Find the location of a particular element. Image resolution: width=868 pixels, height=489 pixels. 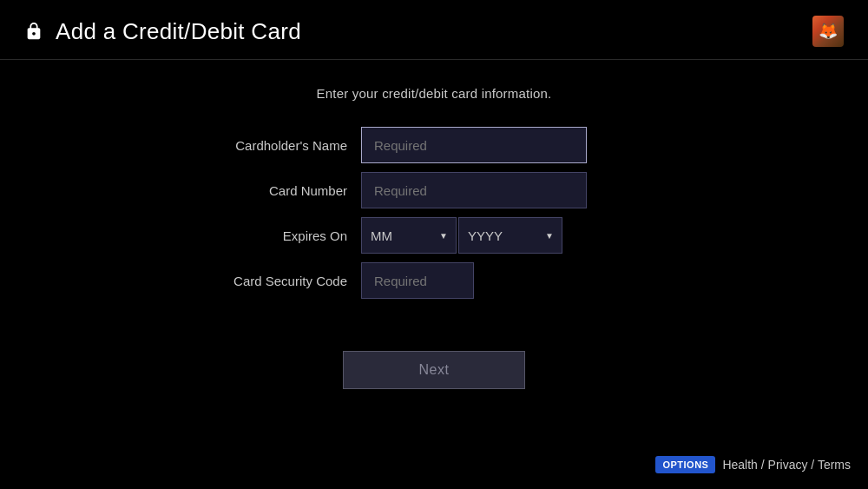

page-title: Add a Credit/Debit Card is located at coordinates (179, 31).